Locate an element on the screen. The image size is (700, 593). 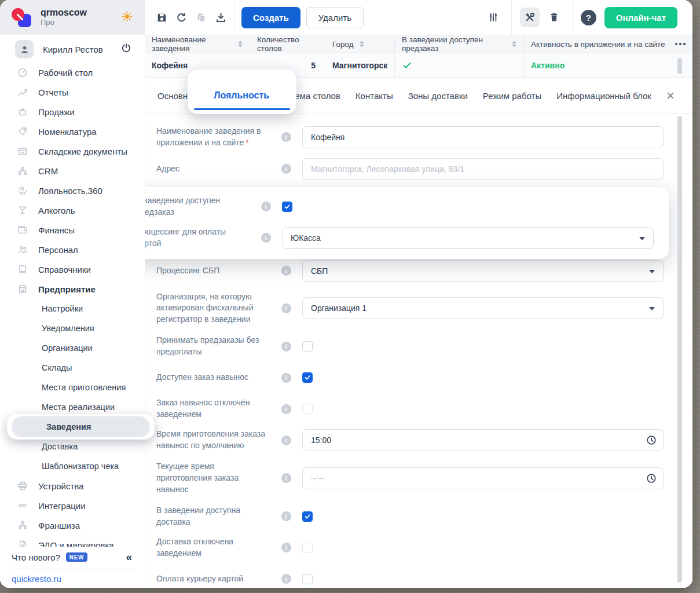
directory-icon is located at coordinates (23, 269).